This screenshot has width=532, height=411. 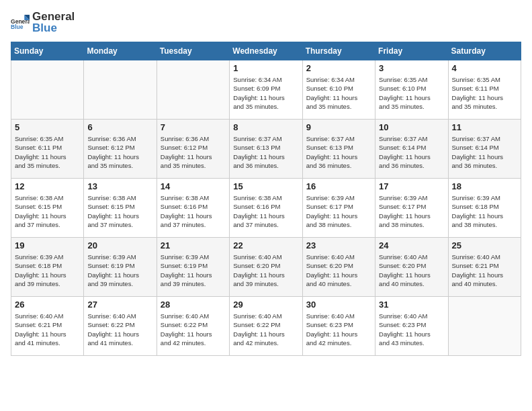 What do you see at coordinates (411, 152) in the screenshot?
I see `day-info: Sunrise: 6:37 AM Sunset: 6:14 PM Dayligh…` at bounding box center [411, 152].